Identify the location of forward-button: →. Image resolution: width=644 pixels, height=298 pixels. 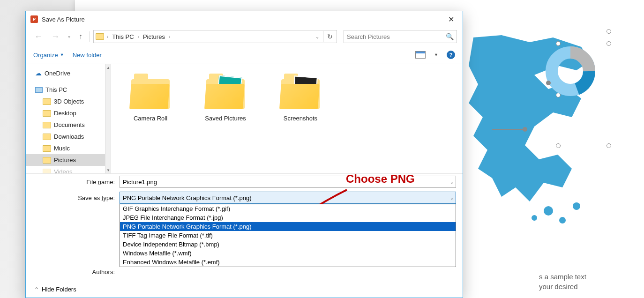
(55, 37).